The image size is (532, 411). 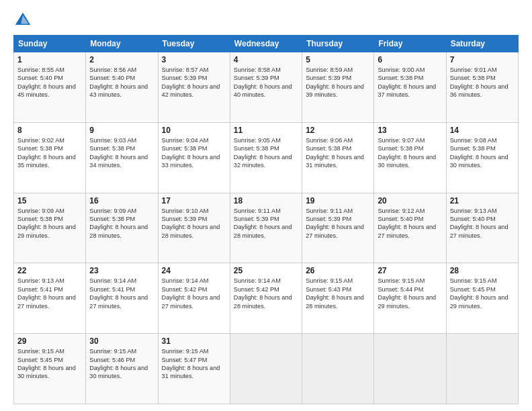 I want to click on calendar-cell: 30Sunrise: 9:15 AMSunset: 5:46 PMDayligh…, so click(x=122, y=369).